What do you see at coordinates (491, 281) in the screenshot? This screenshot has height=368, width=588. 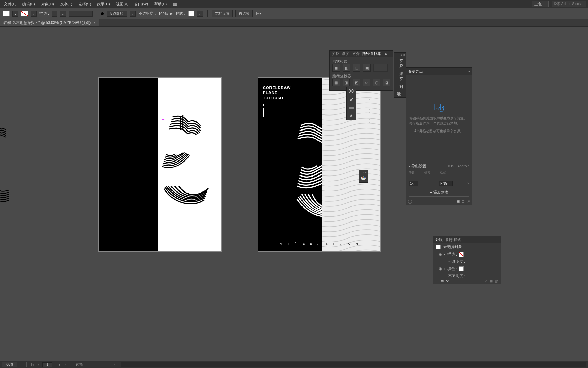 I see `dup-icon: ▣` at bounding box center [491, 281].